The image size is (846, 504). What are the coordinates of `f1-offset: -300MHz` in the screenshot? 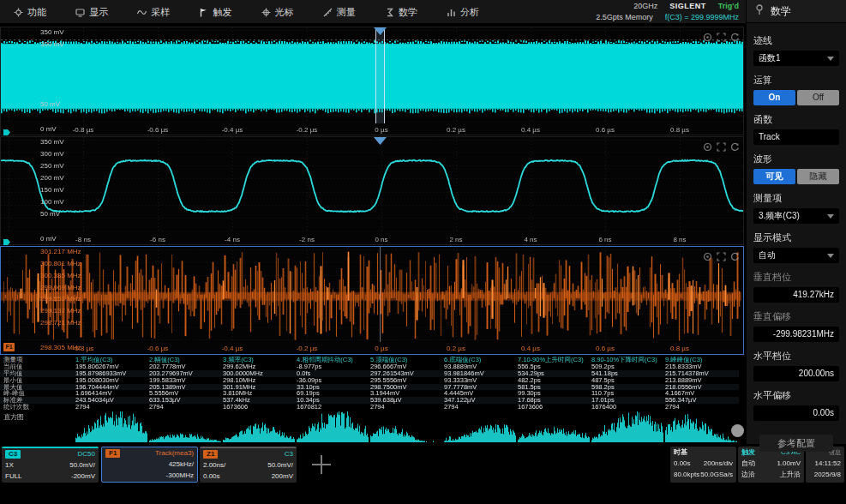 It's located at (180, 475).